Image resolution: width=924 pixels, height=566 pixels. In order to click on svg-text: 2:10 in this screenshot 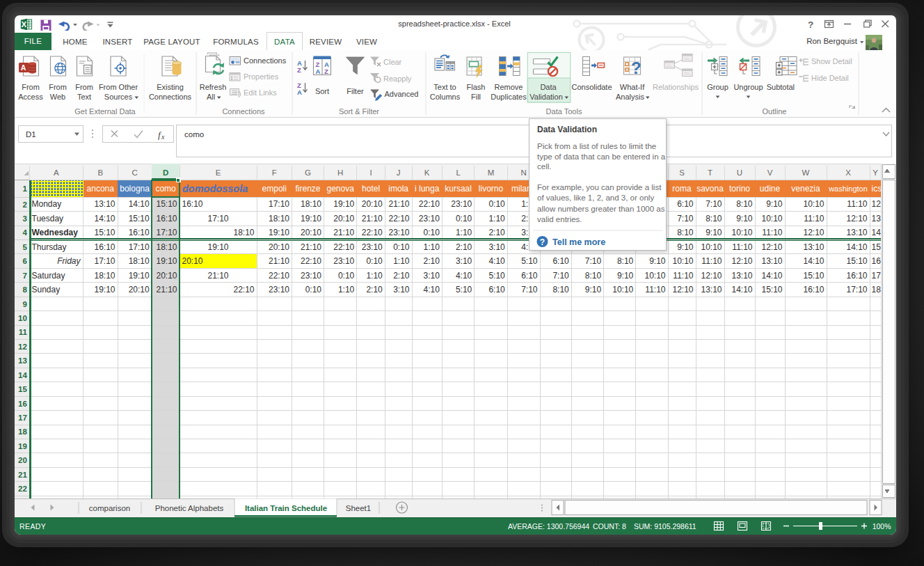, I will do `click(401, 276)`.